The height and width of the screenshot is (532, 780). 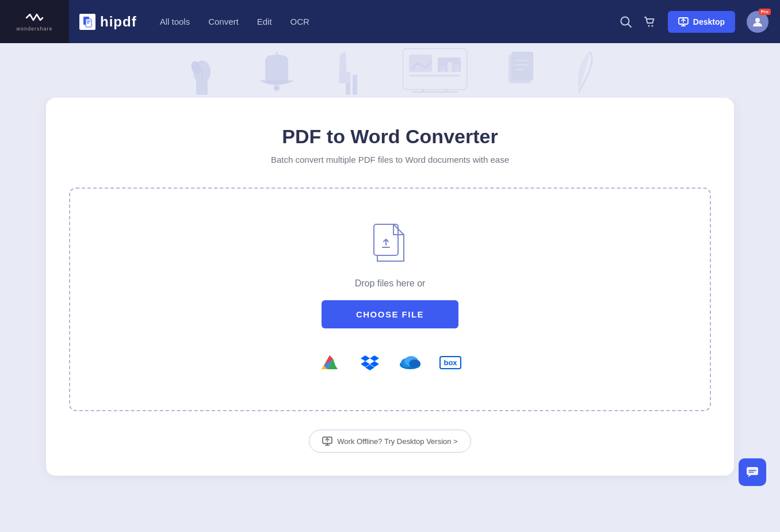 What do you see at coordinates (450, 362) in the screenshot?
I see `box-button: box` at bounding box center [450, 362].